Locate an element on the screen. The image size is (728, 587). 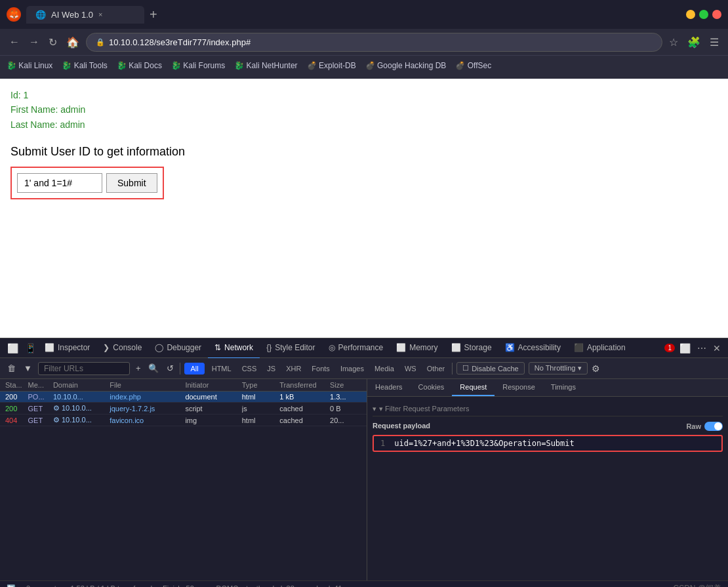
devtools-tab-network: ⇅ Network is located at coordinates (233, 348).